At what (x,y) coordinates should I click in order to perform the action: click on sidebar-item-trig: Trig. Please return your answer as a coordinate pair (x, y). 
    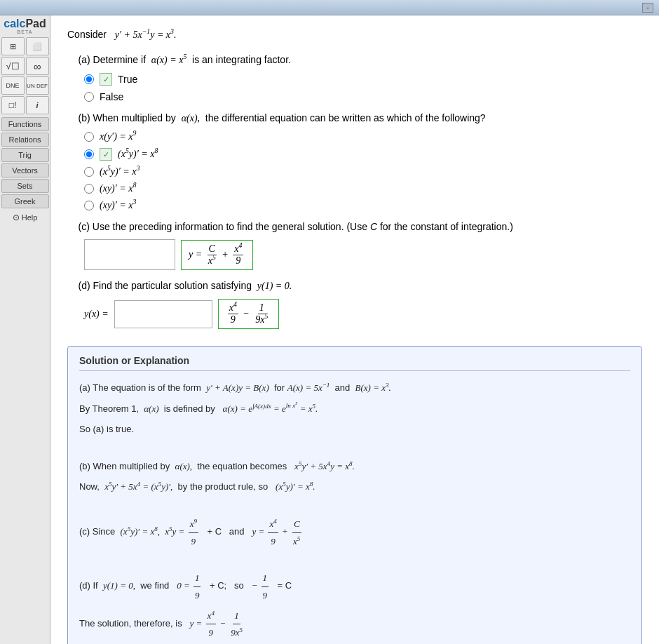
    Looking at the image, I should click on (25, 155).